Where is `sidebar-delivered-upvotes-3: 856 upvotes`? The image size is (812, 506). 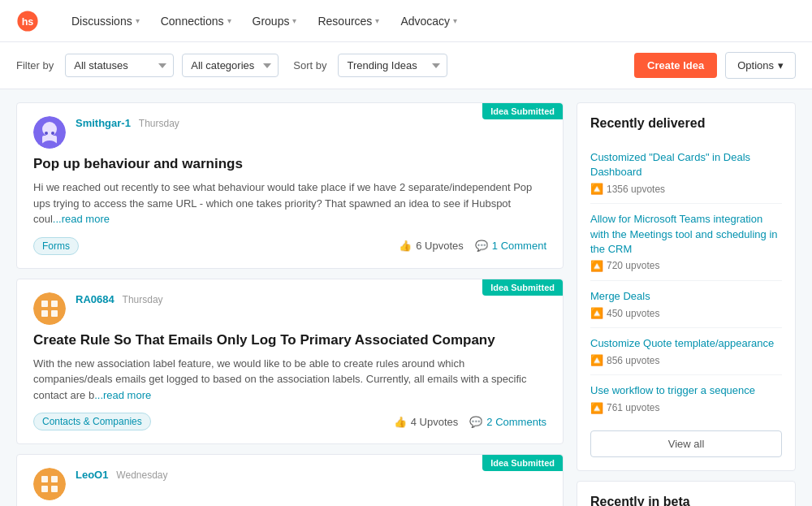 sidebar-delivered-upvotes-3: 856 upvotes is located at coordinates (633, 361).